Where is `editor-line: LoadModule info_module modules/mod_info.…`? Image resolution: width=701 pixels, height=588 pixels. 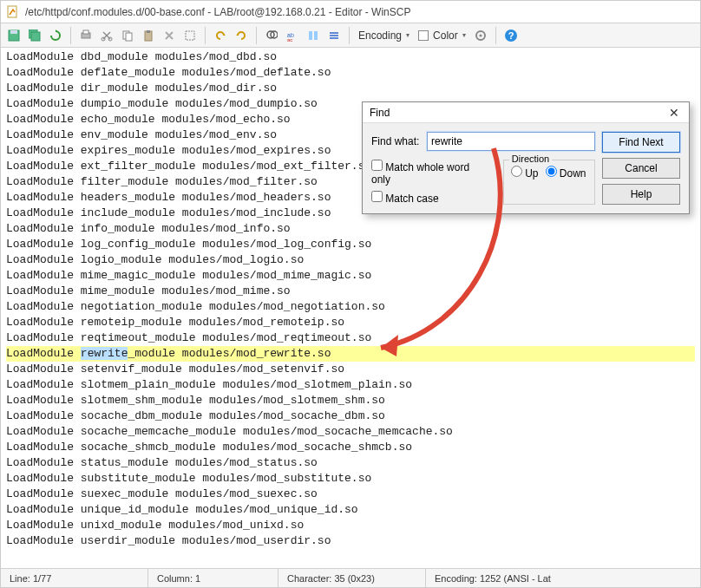 editor-line: LoadModule info_module modules/mod_info.… is located at coordinates (350, 229).